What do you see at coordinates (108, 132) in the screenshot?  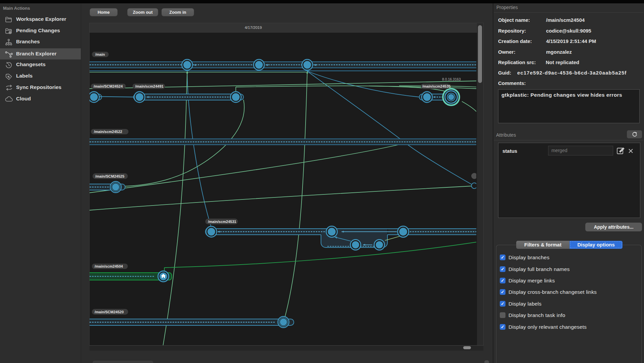 I see `svg-text: /main/scm24522` at bounding box center [108, 132].